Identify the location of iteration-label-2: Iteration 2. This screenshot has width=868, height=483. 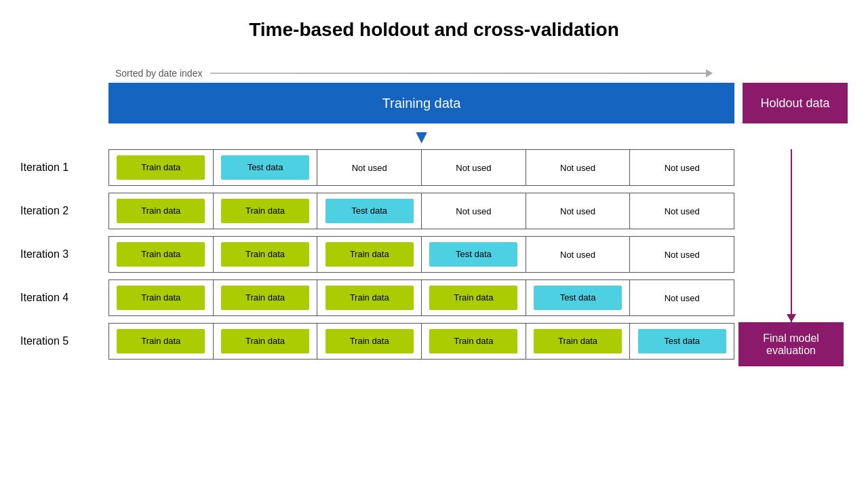
(64, 211).